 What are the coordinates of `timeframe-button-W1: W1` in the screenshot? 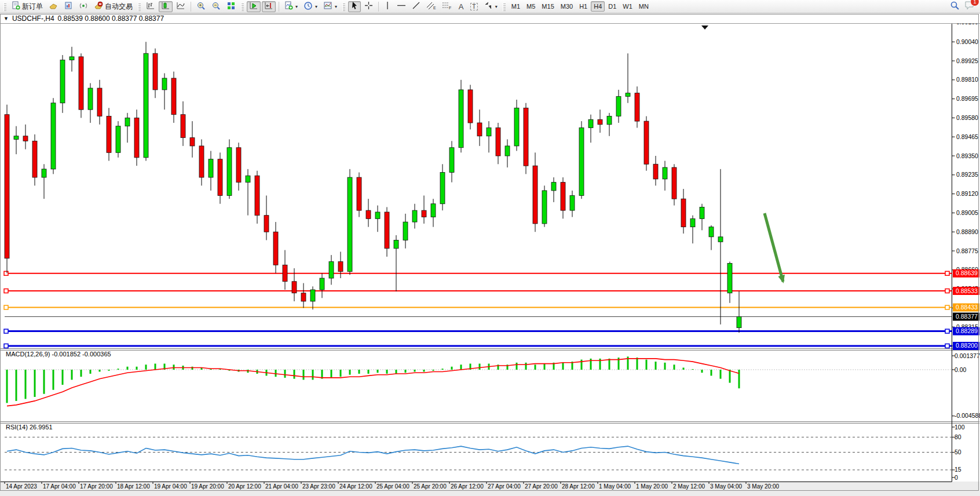 It's located at (628, 6).